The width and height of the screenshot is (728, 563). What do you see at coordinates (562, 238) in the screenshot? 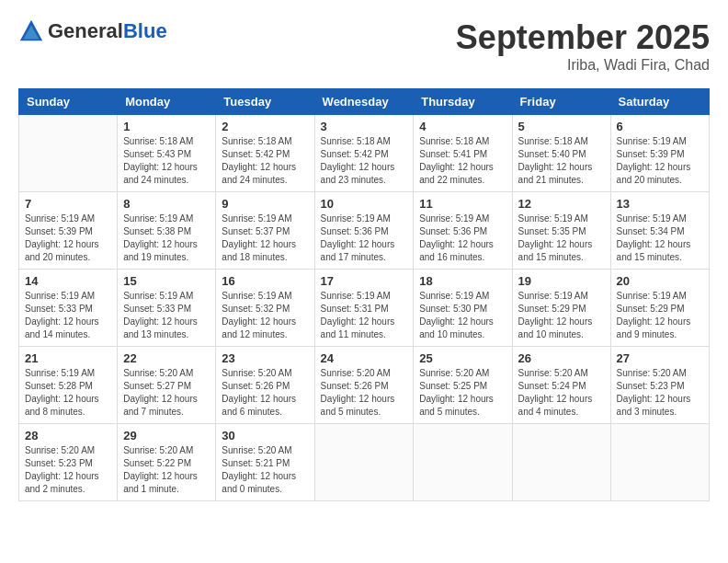
I see `day-info: Sunrise: 5:19 AM Sunset: 5:35 PM Dayligh…` at bounding box center [562, 238].